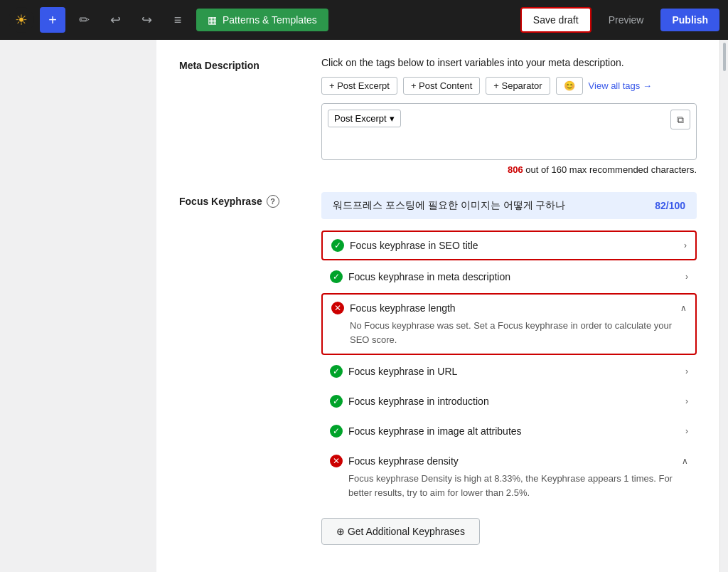  Describe the element at coordinates (559, 169) in the screenshot. I see `char-count-max: 160` at that location.